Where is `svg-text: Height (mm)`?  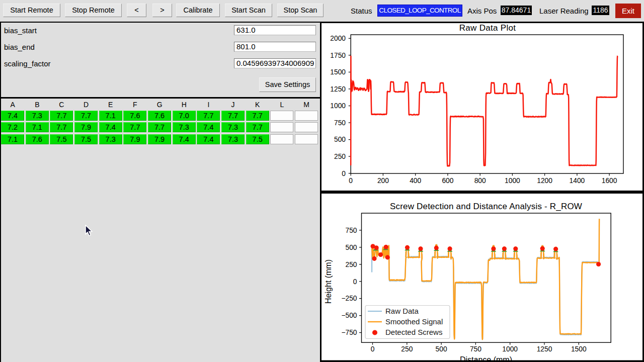 svg-text: Height (mm) is located at coordinates (328, 281).